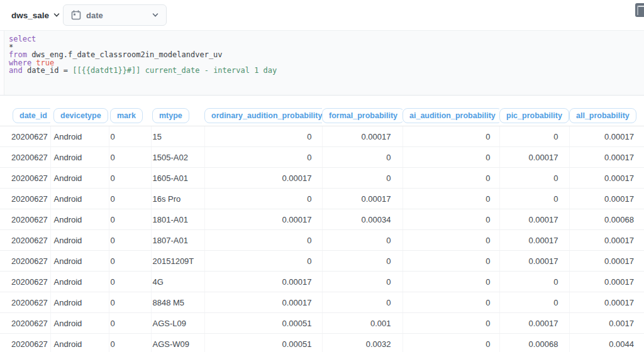 This screenshot has height=352, width=644. I want to click on column-header-pill: date_id, so click(31, 116).